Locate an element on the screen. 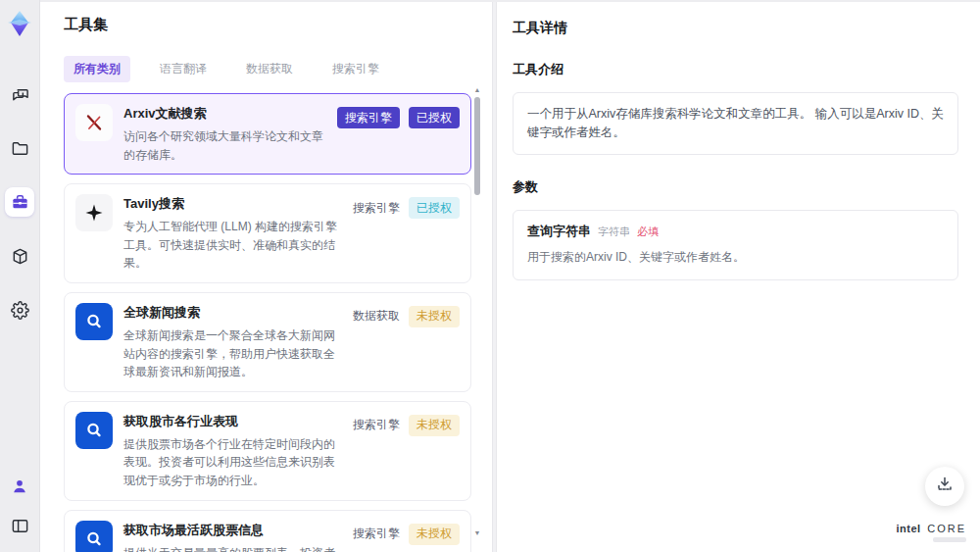  param-head: 查询字符串 字符串 必填 is located at coordinates (735, 231).